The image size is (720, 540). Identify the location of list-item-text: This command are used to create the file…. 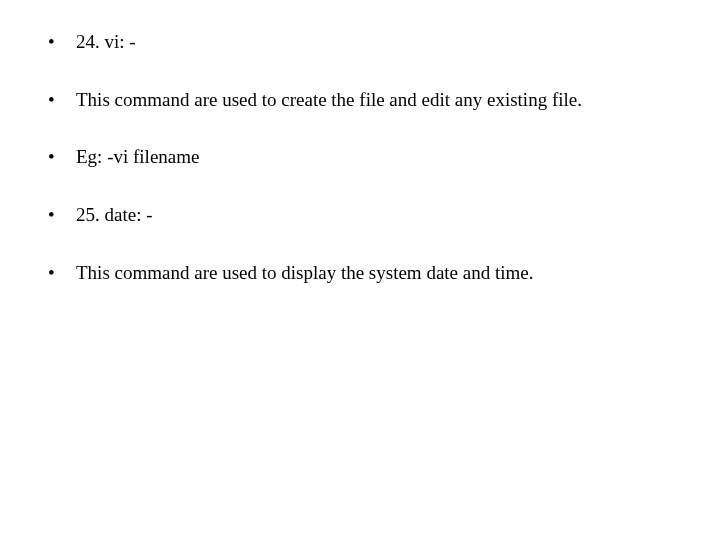
(329, 100).